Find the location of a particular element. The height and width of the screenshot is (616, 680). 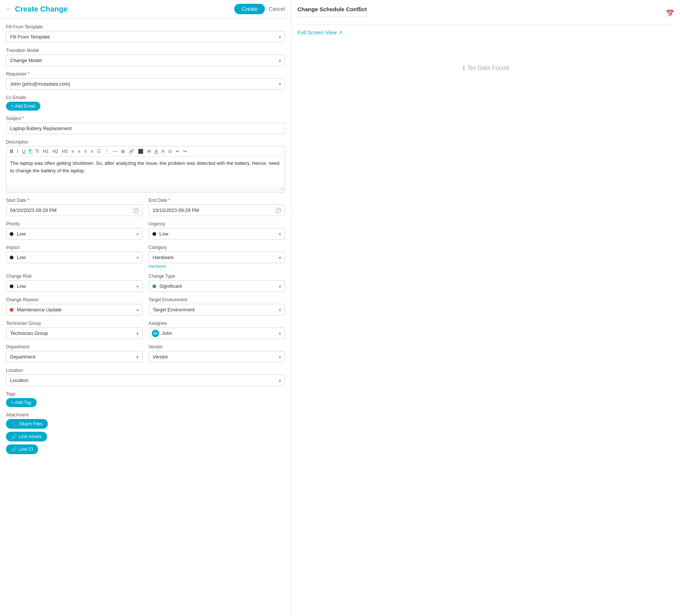

h3-button: H3 is located at coordinates (65, 151).